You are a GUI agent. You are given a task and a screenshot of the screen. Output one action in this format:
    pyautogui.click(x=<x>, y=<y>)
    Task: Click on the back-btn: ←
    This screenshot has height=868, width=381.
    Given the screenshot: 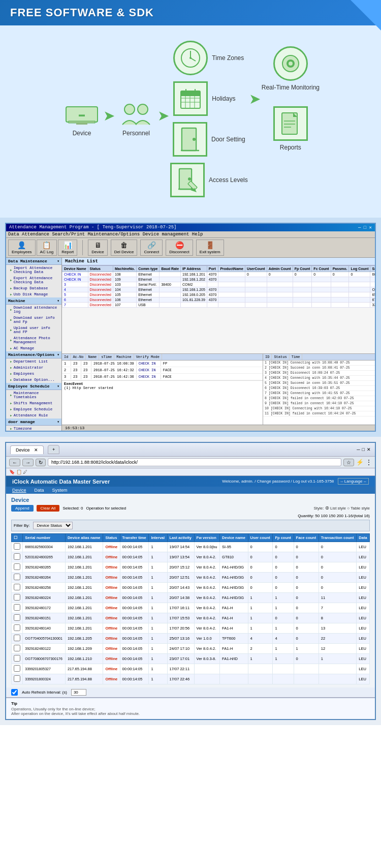 What is the action you would take?
    pyautogui.click(x=15, y=463)
    